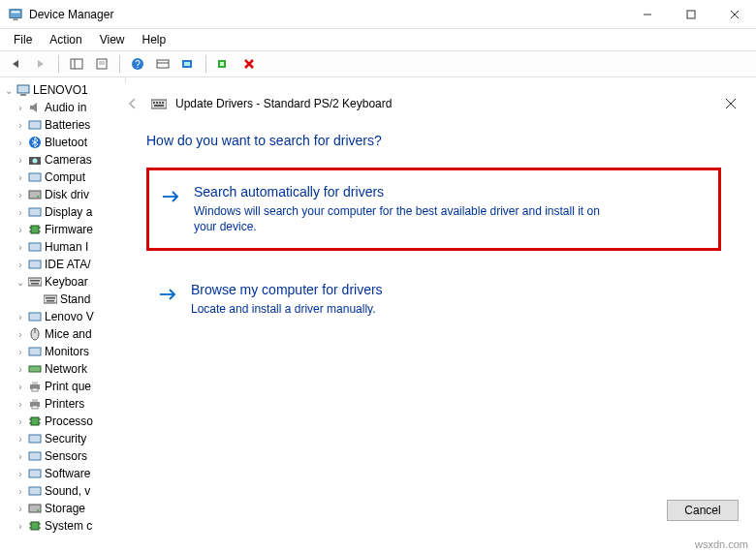 This screenshot has height=552, width=756. I want to click on dialog-close-button, so click(731, 104).